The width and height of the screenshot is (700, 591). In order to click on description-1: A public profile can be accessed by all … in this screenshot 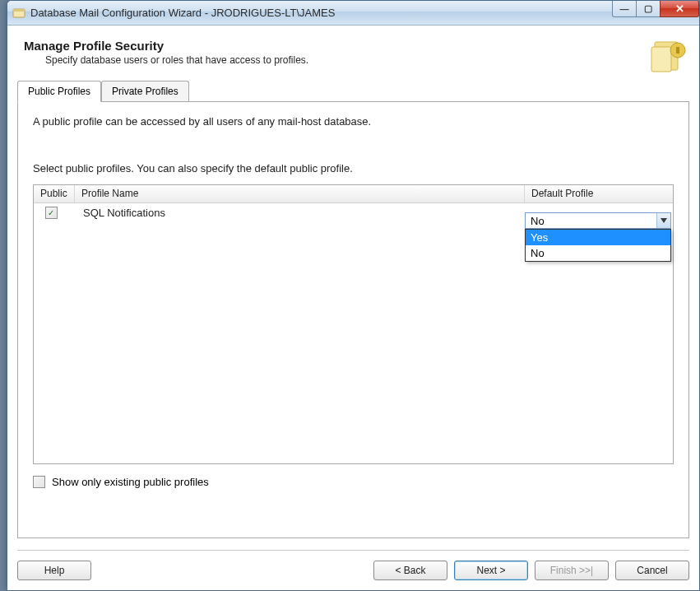, I will do `click(354, 122)`.